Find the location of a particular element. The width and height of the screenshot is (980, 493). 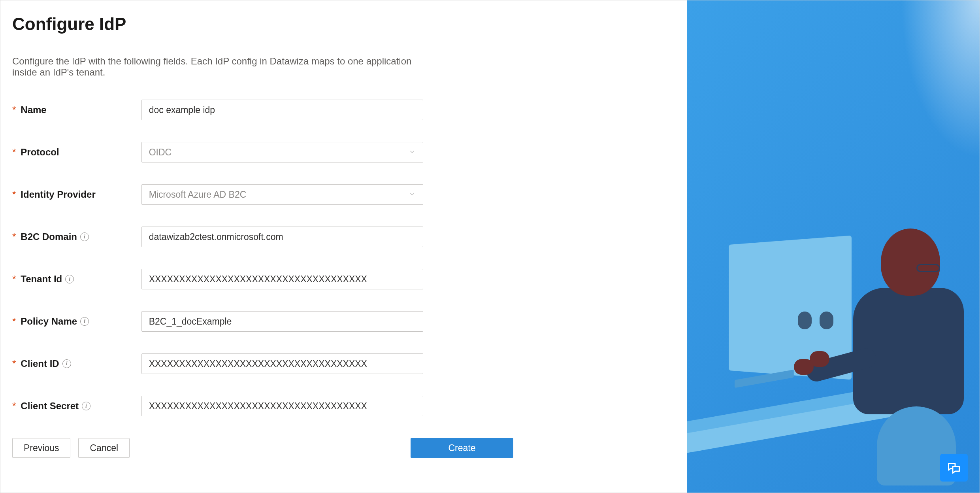

client-secret-label: * Client Secret i is located at coordinates (77, 406).